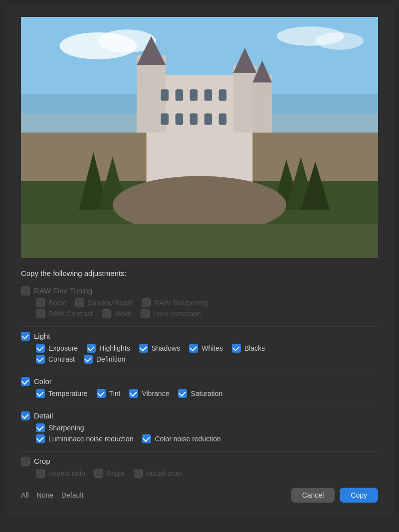 This screenshot has height=532, width=399. Describe the element at coordinates (207, 359) in the screenshot. I see `light-subitems-row2: Contrast Definition` at that location.